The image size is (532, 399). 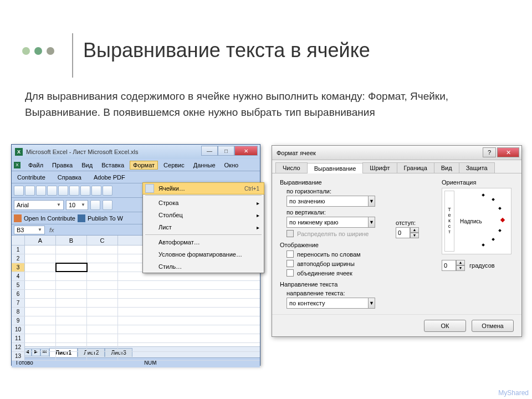 I want to click on chevron-down-icon: ▼, so click(x=372, y=222).